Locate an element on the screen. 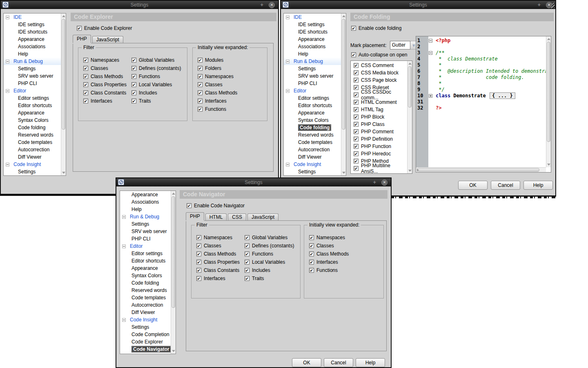 Image resolution: width=588 pixels, height=368 pixels. auto-collapse-checkbox: ✔ Auto-collapse on open is located at coordinates (379, 55).